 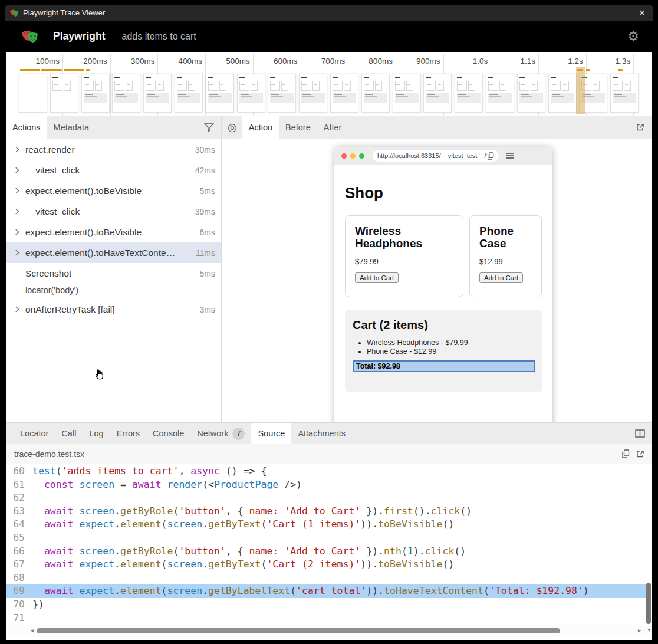 I want to click on action-item: __vitest_click 42ms, so click(x=113, y=170).